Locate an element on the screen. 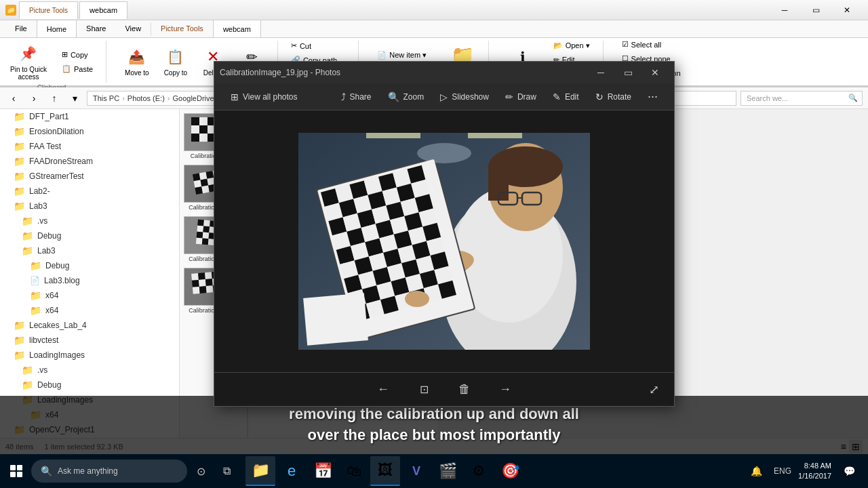 This screenshot has height=488, width=868. share-button: ⤴ Share is located at coordinates (357, 97).